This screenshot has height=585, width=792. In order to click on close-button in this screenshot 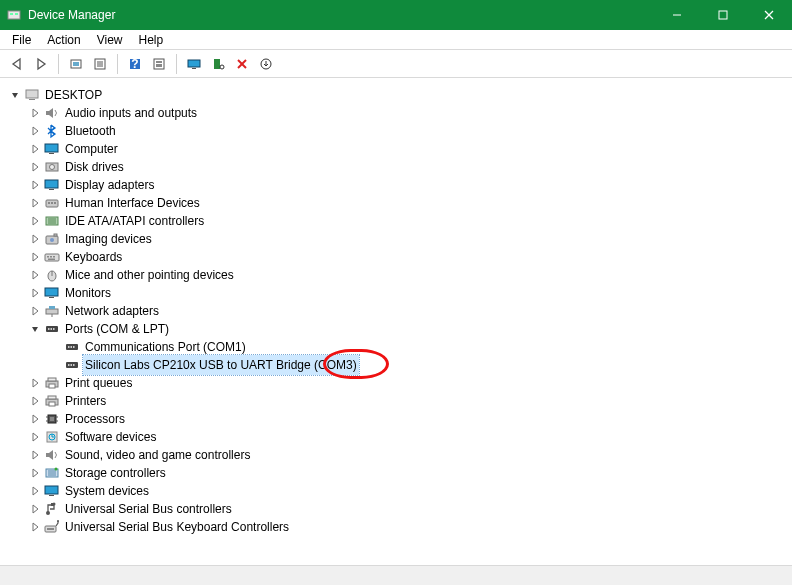, I will do `click(769, 15)`.